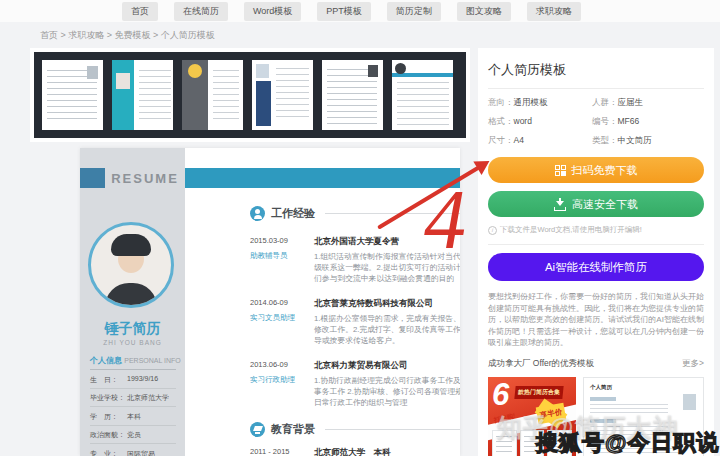 This screenshot has width=720, height=456. I want to click on work-section-title: 工作经验, so click(293, 214).